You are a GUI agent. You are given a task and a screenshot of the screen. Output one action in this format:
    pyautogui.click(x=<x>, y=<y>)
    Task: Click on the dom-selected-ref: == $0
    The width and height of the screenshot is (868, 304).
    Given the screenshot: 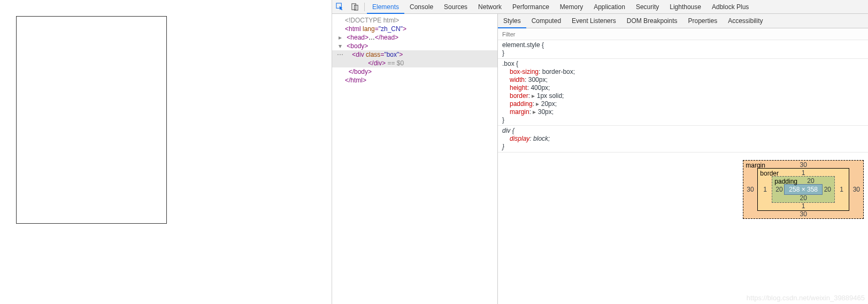 What is the action you would take?
    pyautogui.click(x=395, y=63)
    